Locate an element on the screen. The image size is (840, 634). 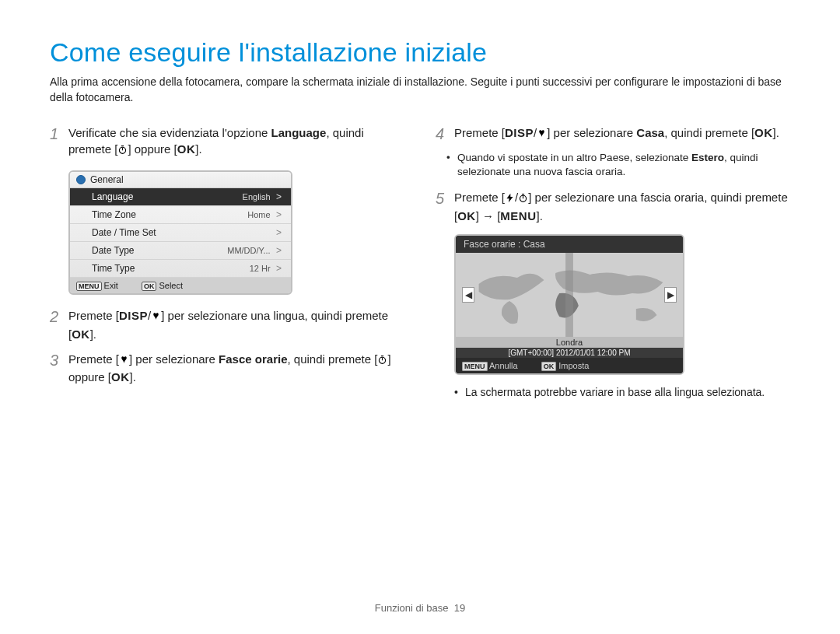
language-label: Language is located at coordinates (299, 132).